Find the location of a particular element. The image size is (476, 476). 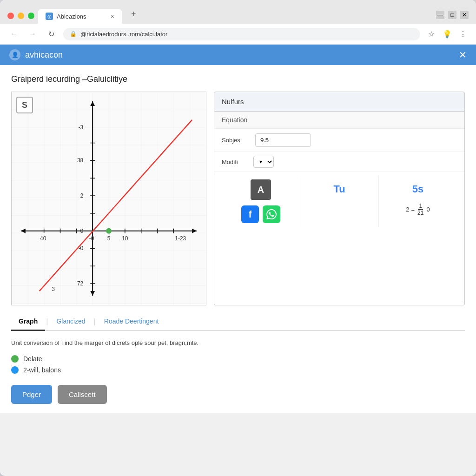

url-text: @ricialaedrodurs..rom/calculator is located at coordinates (124, 34).